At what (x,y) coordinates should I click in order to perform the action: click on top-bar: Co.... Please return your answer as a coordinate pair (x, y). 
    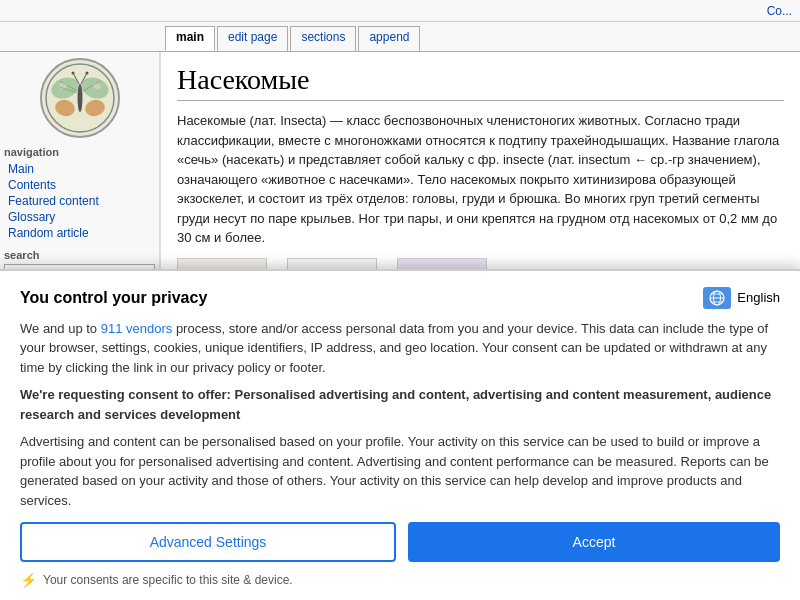
    Looking at the image, I should click on (400, 11).